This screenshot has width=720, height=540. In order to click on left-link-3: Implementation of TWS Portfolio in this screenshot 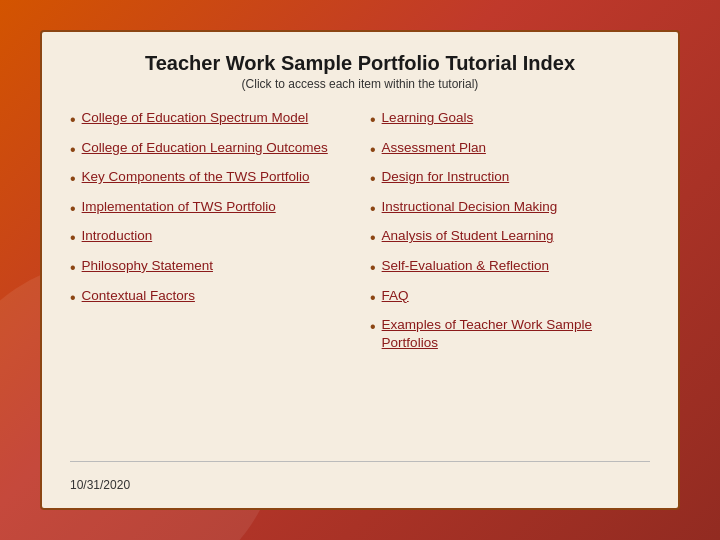, I will do `click(179, 207)`.